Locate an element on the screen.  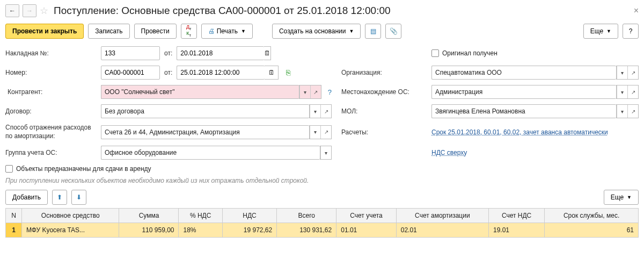
col-n: N is located at coordinates (14, 216).